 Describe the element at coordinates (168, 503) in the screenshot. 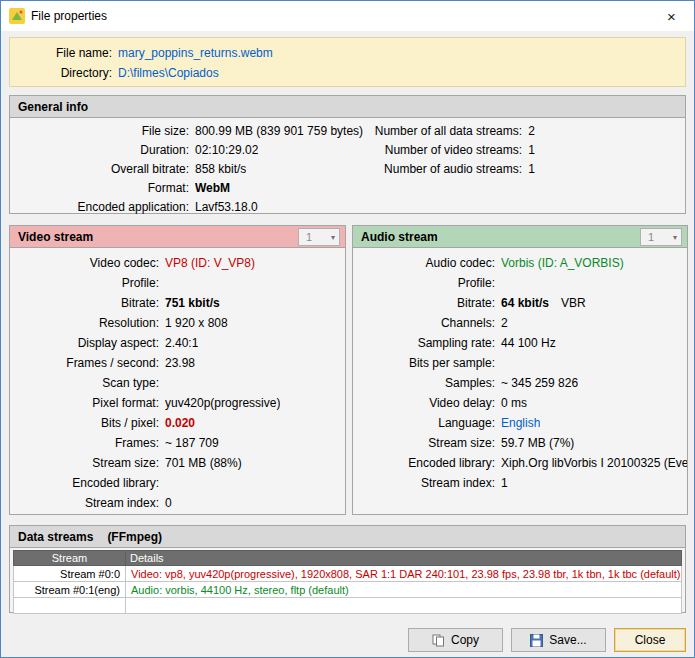

I see `field-value: 0` at that location.